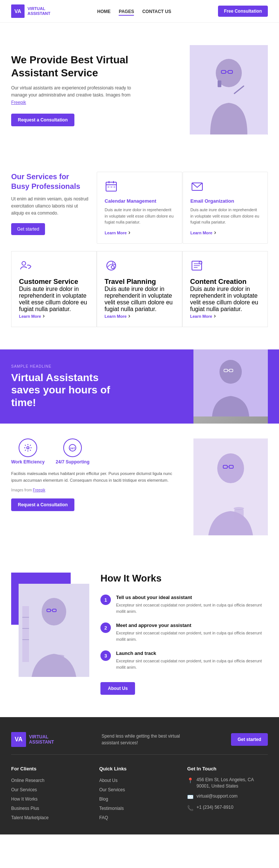 The width and height of the screenshot is (279, 868). I want to click on step-number-1: 1, so click(106, 600).